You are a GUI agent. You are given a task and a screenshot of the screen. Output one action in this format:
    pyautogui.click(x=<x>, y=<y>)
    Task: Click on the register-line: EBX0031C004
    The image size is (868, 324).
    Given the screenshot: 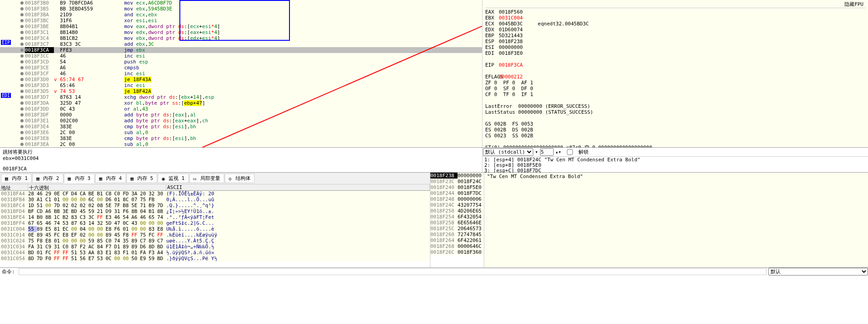 What is the action you would take?
    pyautogui.click(x=675, y=18)
    